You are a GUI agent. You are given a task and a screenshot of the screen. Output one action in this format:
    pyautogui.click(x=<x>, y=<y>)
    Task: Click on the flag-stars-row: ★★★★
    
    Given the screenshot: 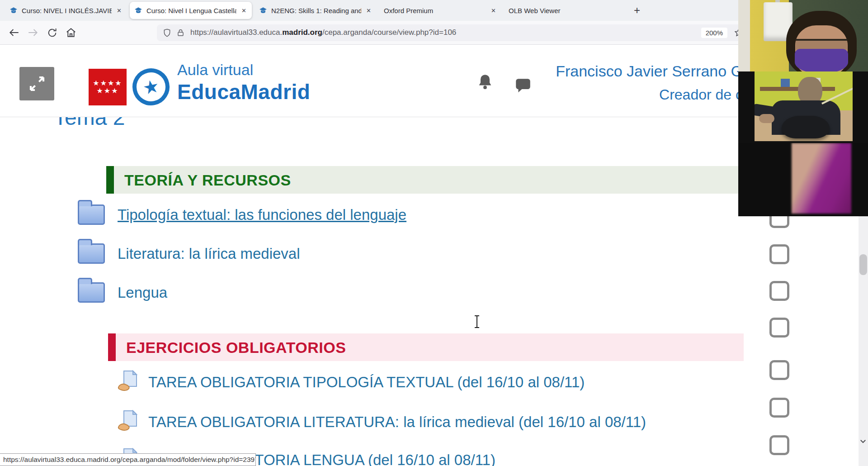 What is the action you would take?
    pyautogui.click(x=108, y=83)
    